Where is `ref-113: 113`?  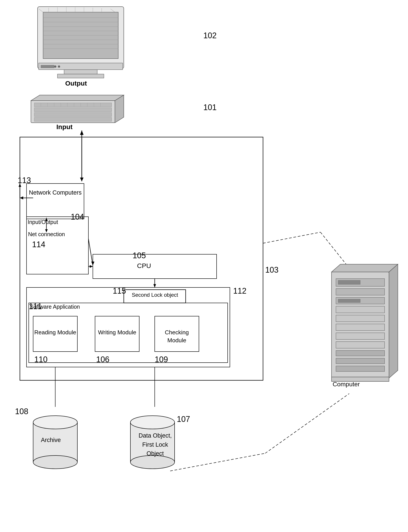
ref-113: 113 is located at coordinates (24, 180).